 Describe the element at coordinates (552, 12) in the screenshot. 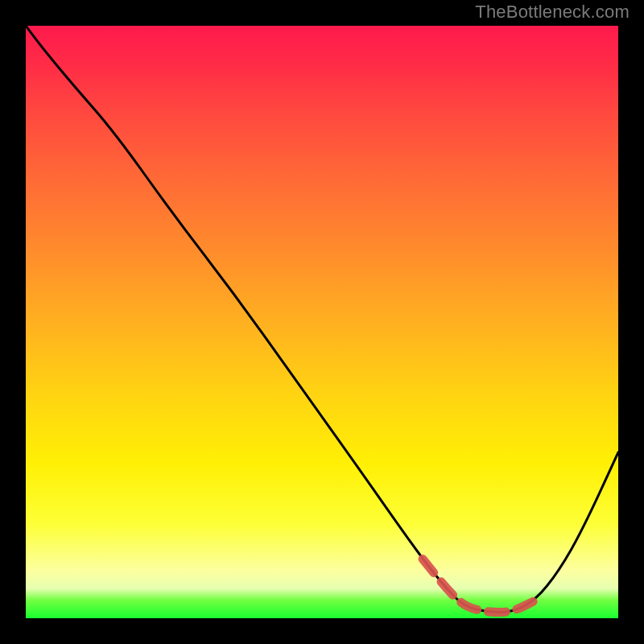

I see `watermark-text: TheBottleneck.com` at that location.